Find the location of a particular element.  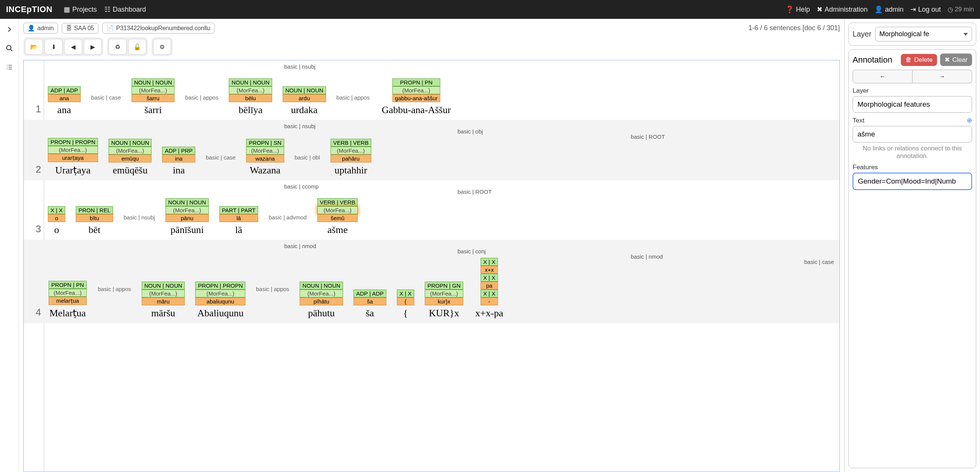

pos-tag: PROPN | SN is located at coordinates (265, 142).